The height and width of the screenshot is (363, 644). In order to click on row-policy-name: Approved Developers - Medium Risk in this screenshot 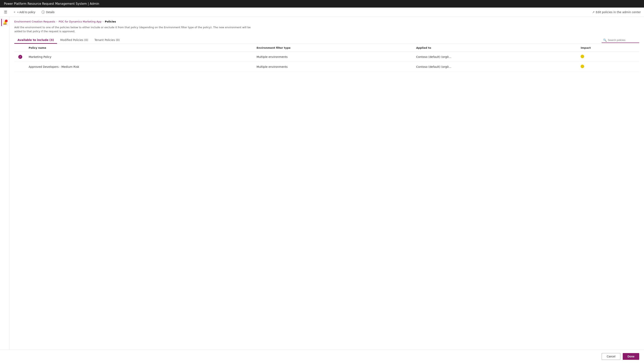, I will do `click(140, 67)`.